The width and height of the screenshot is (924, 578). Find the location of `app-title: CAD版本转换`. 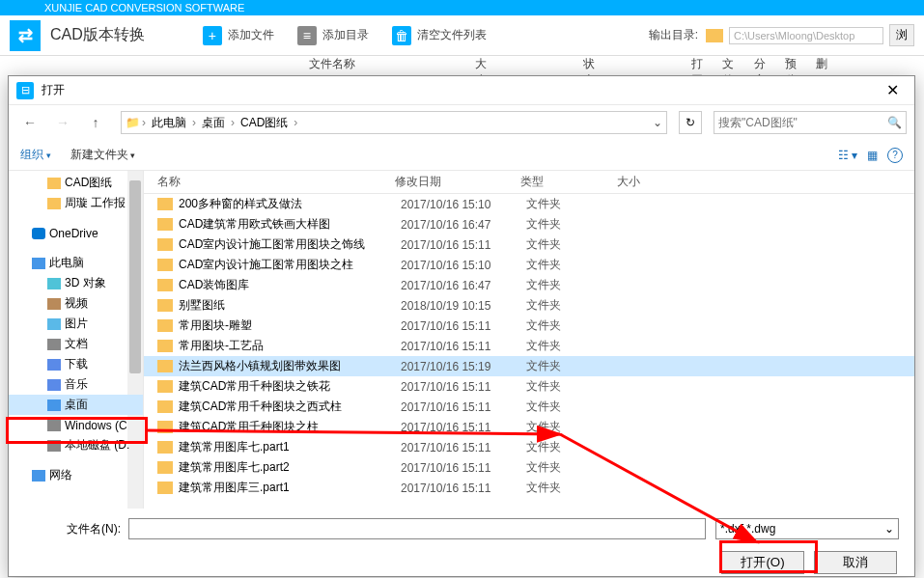

app-title: CAD版本转换 is located at coordinates (98, 35).